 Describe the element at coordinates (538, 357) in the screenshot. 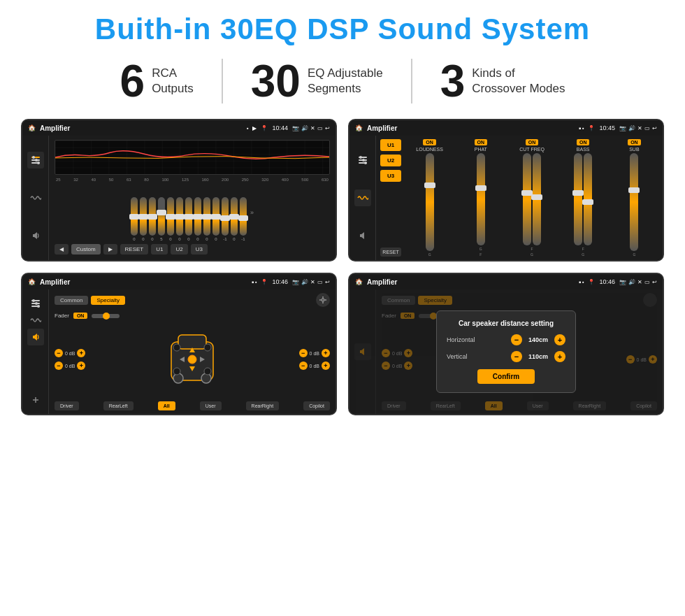

I see `vertical-control: − 110cm +` at that location.